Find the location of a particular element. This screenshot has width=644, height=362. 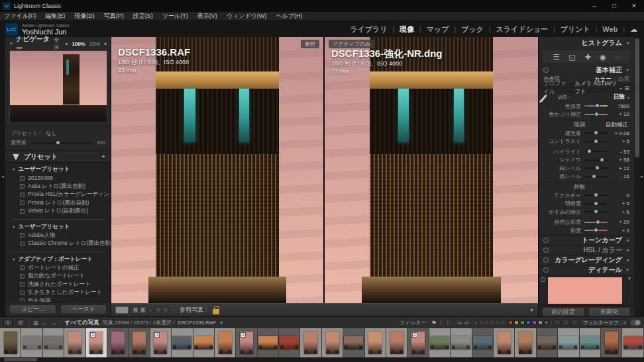

toolbar-options-dropdown: ▼ is located at coordinates (531, 310).